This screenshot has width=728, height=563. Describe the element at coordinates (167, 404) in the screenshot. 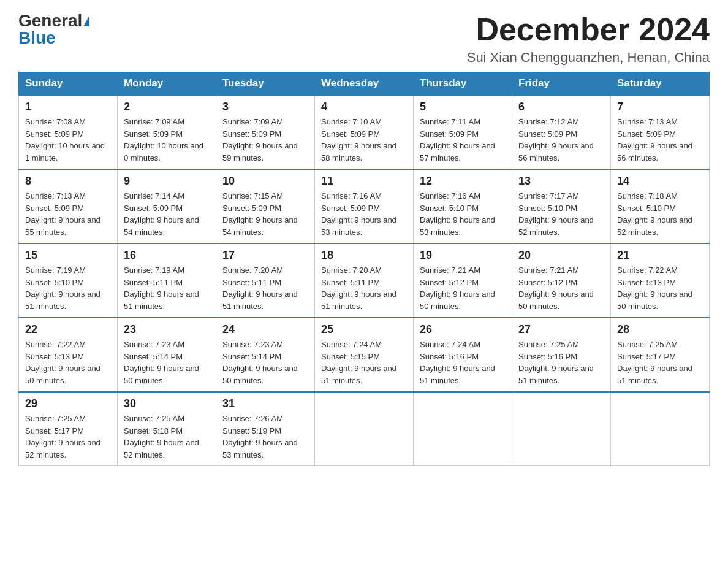

I see `day-number: 30` at that location.